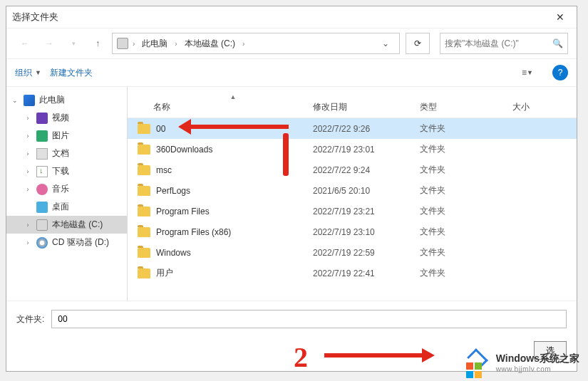 This screenshot has height=381, width=588. What do you see at coordinates (352, 191) in the screenshot?
I see `file-row: PerfLogs 2021/6/5 20:10 文件夹` at bounding box center [352, 191].